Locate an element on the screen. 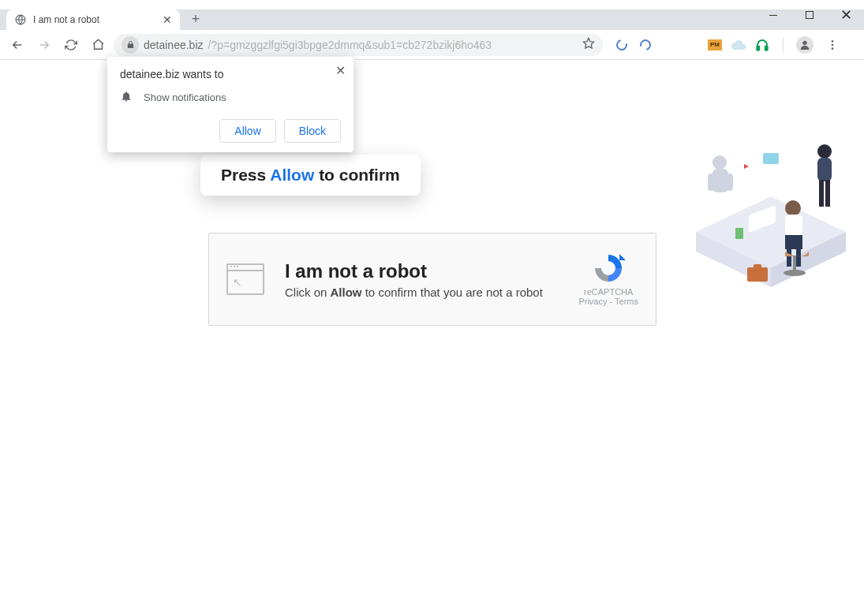 The image size is (864, 616). menu-button is located at coordinates (832, 45).